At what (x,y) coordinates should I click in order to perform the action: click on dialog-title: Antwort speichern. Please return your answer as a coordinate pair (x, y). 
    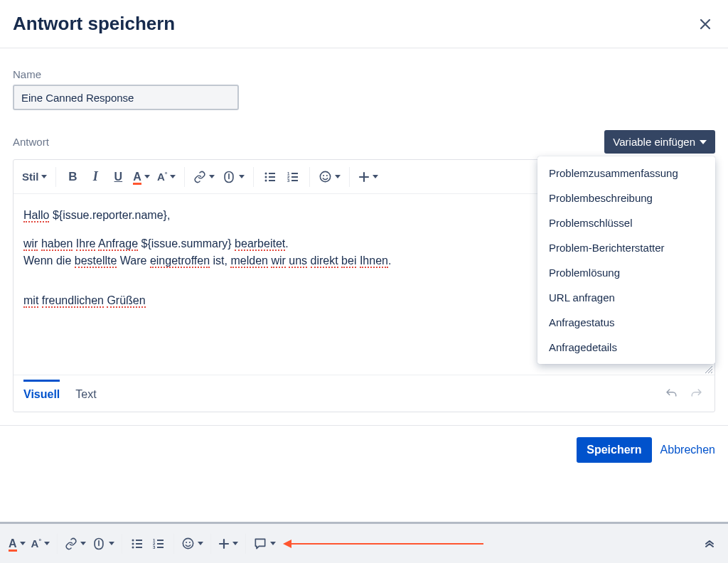
    Looking at the image, I should click on (94, 24).